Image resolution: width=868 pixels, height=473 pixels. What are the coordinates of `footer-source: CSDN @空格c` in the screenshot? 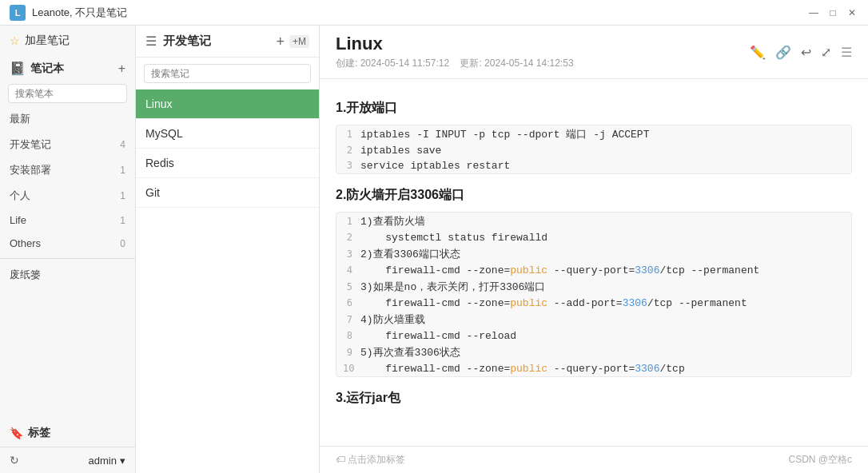 It's located at (820, 460).